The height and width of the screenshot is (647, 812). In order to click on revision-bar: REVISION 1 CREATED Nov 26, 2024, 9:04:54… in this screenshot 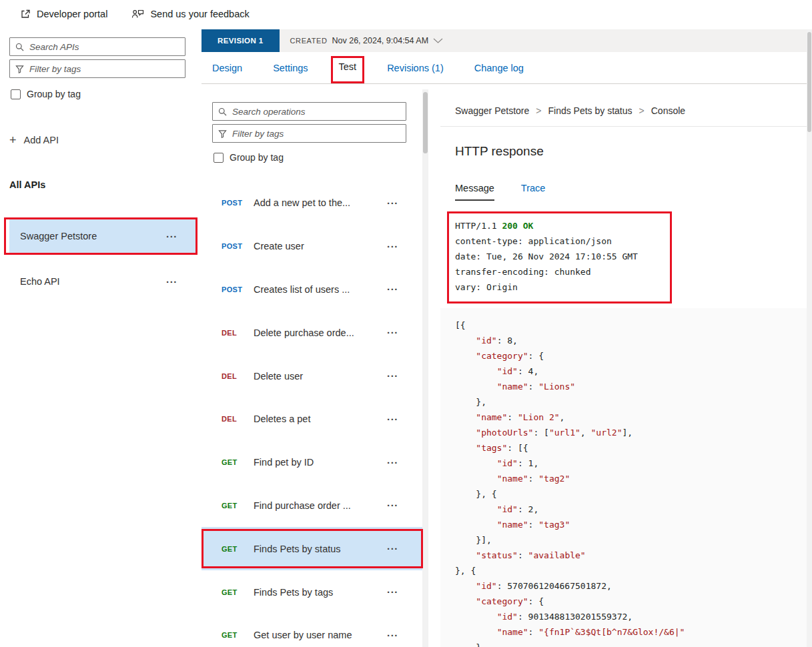, I will do `click(507, 41)`.